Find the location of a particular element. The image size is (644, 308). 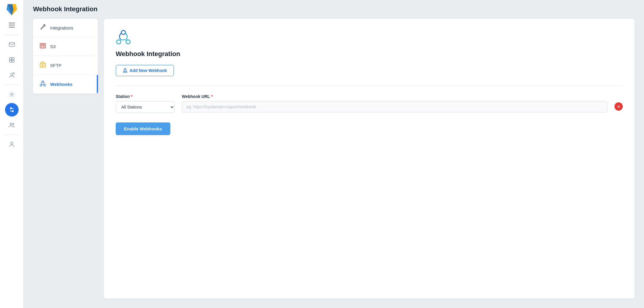

station-form-group: Station * All Stations is located at coordinates (145, 104).